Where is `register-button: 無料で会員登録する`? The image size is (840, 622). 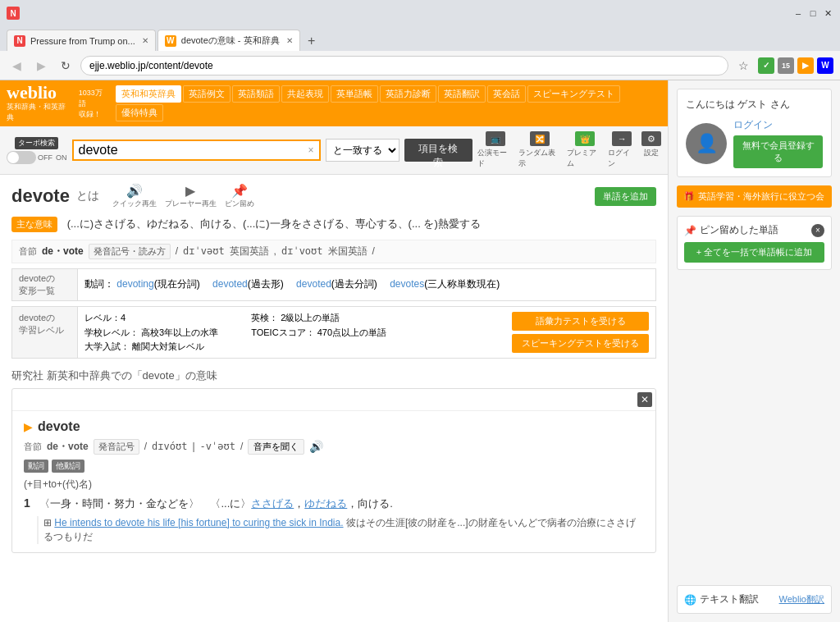 register-button: 無料で会員登録する is located at coordinates (778, 152).